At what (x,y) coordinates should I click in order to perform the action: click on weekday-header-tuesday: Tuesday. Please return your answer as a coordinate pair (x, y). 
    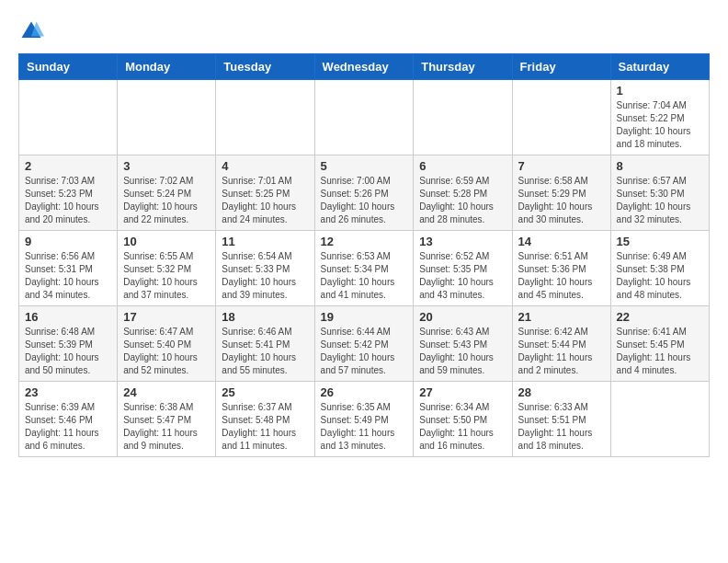
    Looking at the image, I should click on (265, 67).